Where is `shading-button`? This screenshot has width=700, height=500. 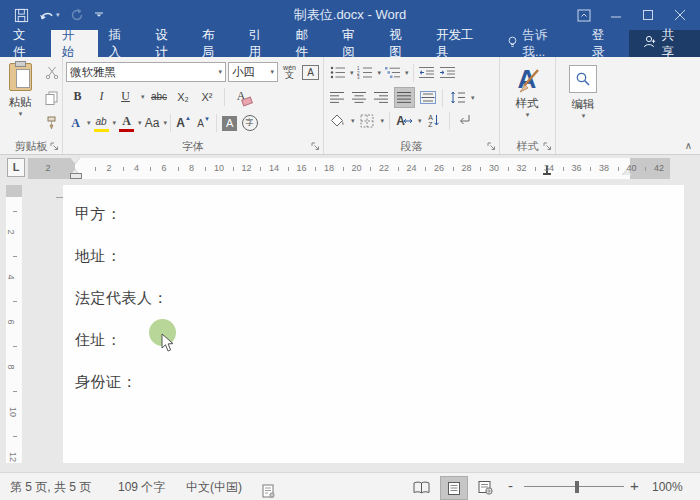 shading-button is located at coordinates (338, 120).